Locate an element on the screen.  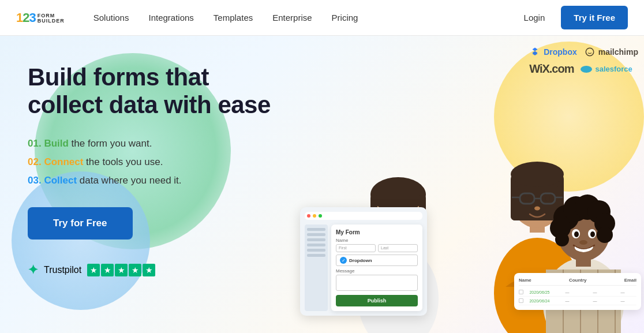
step-1-num: 01. is located at coordinates (35, 143).